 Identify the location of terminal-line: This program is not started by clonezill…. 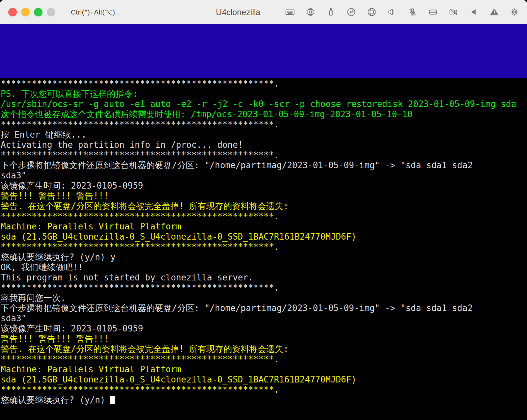
(264, 278).